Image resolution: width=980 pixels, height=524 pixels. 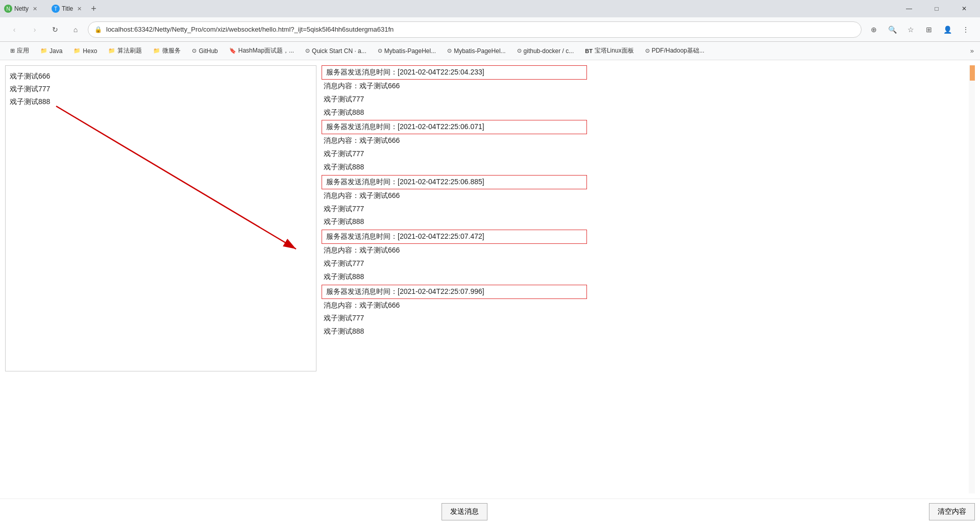 I want to click on message-line-1-2: 戏子测试888, so click(x=643, y=167).